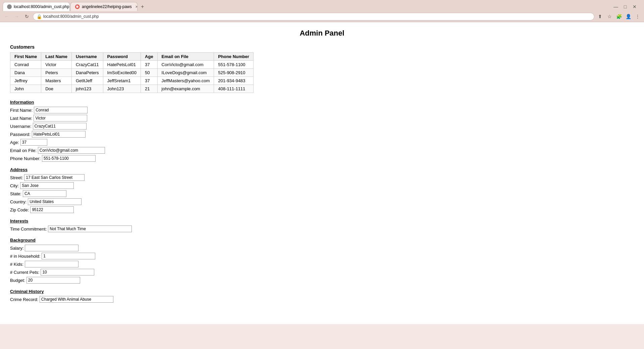 This screenshot has width=644, height=349. I want to click on cell-email: ConVicto@gmail.com, so click(186, 65).